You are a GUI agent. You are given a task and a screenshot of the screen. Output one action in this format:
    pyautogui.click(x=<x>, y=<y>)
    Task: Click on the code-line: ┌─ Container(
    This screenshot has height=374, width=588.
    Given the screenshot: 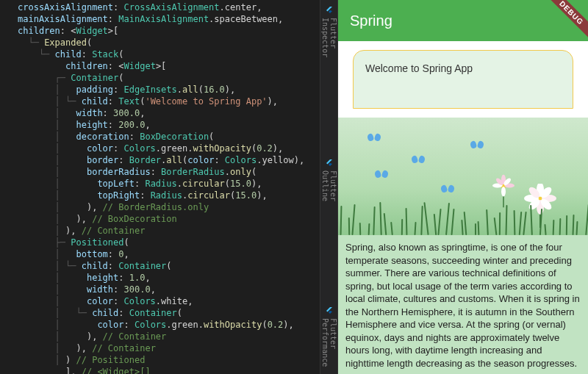 What is the action you would take?
    pyautogui.click(x=176, y=78)
    